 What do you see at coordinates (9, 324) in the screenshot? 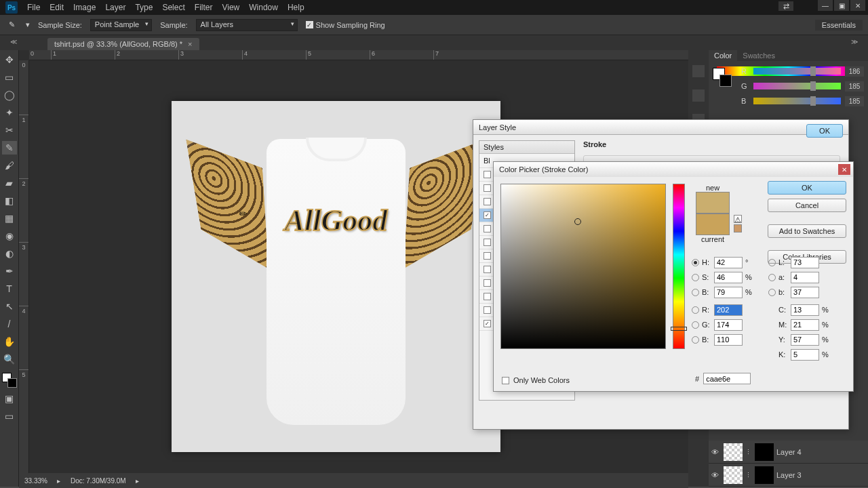
I see `shape-tool: /` at bounding box center [9, 324].